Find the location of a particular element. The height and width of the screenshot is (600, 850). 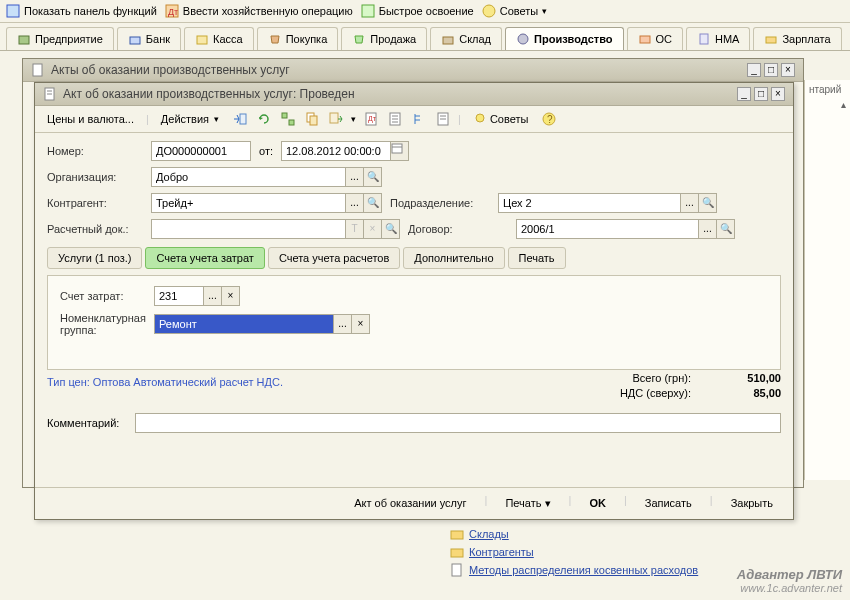

tab-nma: НМА is located at coordinates (718, 38).